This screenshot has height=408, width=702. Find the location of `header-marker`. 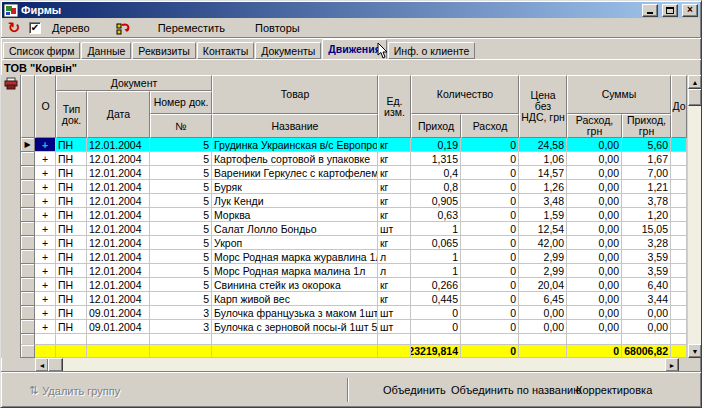

header-marker is located at coordinates (28, 106).